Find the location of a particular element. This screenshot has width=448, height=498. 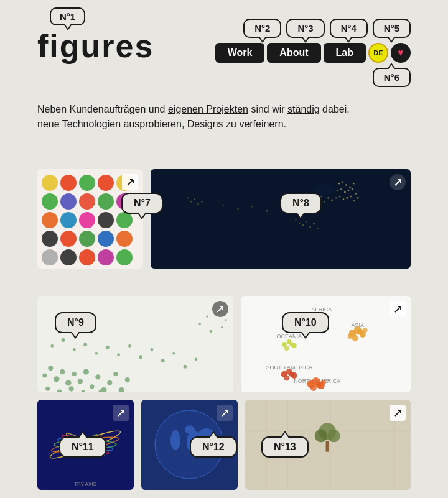

bubble-n3: N°3 is located at coordinates (305, 29).